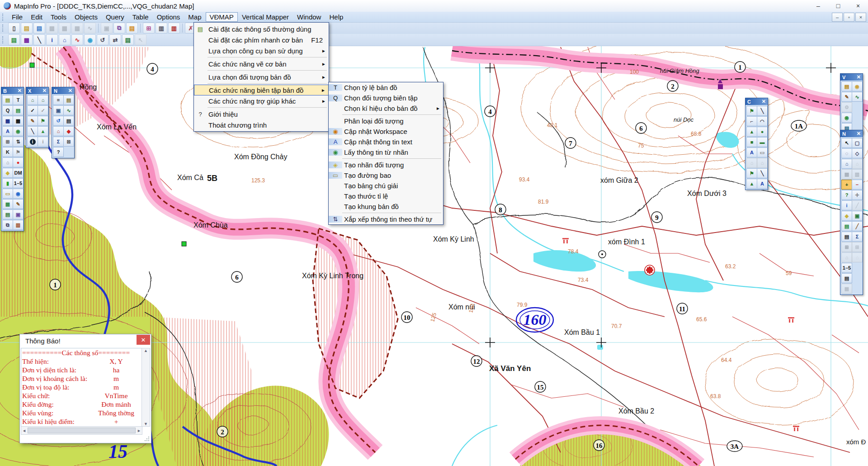 This screenshot has height=466, width=868. I want to click on copy-icon: ⧉, so click(8, 225).